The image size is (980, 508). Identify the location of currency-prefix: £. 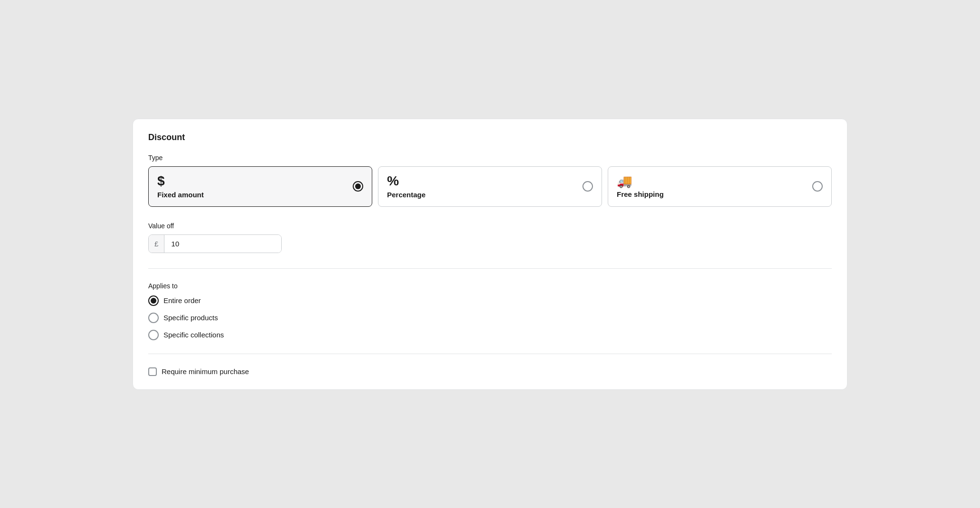
(156, 244).